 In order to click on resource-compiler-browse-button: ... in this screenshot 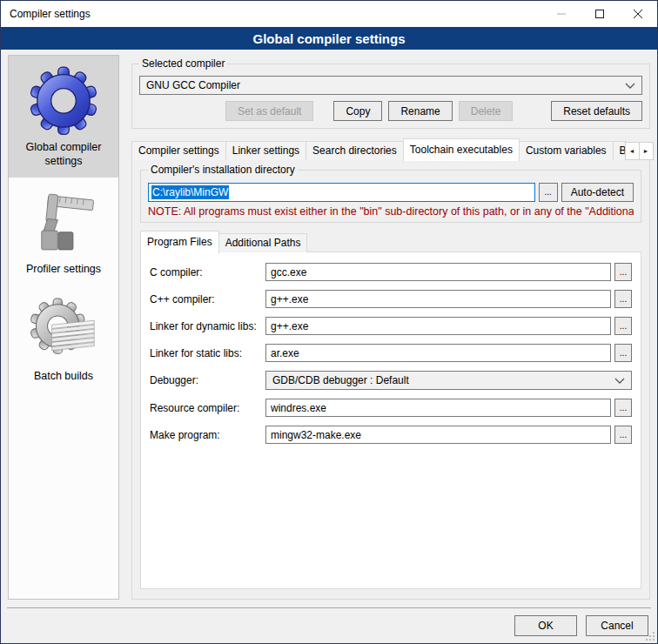, I will do `click(623, 407)`.